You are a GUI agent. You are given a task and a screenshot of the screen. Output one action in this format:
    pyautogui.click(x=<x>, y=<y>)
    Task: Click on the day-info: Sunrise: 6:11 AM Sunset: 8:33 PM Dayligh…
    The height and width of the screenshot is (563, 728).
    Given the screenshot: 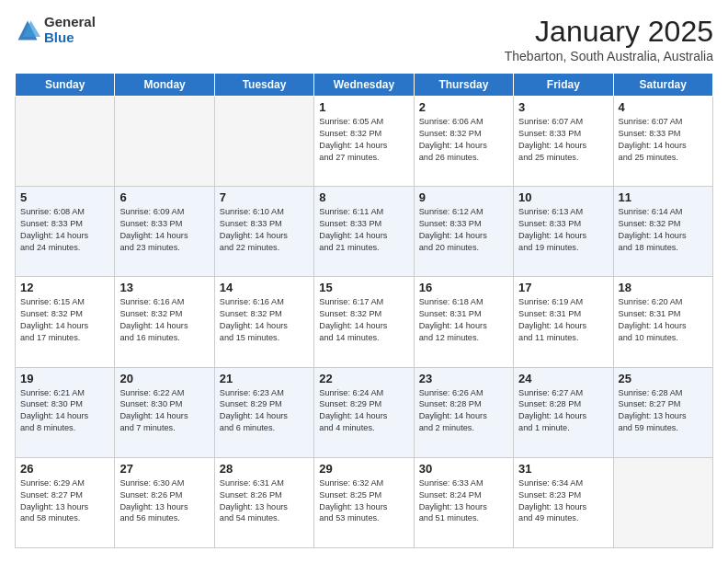 What is the action you would take?
    pyautogui.click(x=364, y=230)
    